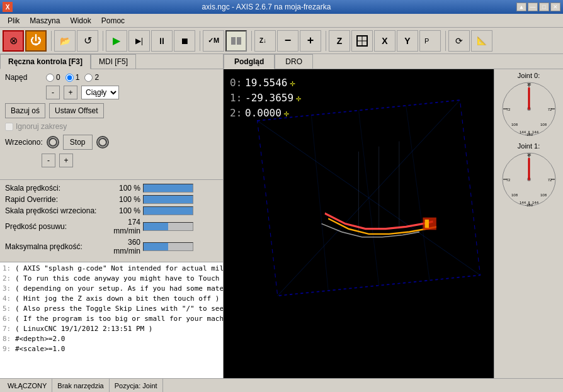 This screenshot has width=563, height=392. What do you see at coordinates (111, 339) in the screenshot?
I see `gcode-line-7: 8: #<depth>=2.0` at bounding box center [111, 339].